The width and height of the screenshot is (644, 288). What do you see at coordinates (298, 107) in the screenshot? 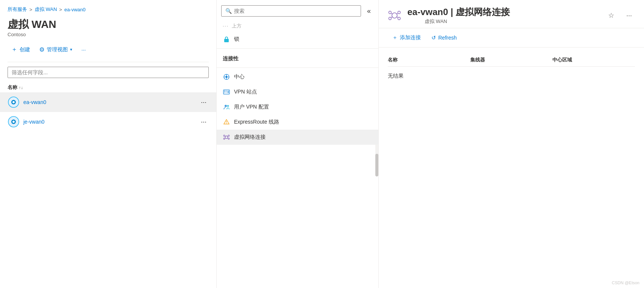
I see `nav-item-user-vpn: 用户 VPN 配置` at bounding box center [298, 107].